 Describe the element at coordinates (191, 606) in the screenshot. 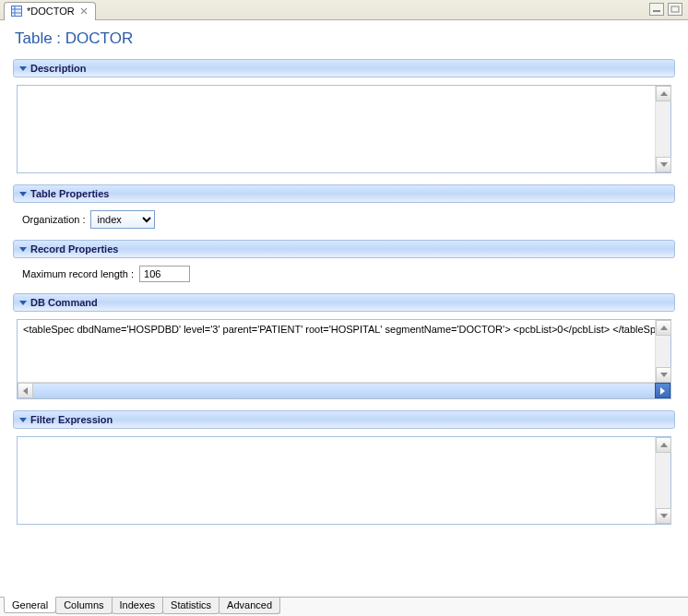

I see `tab-statistics: Statistics` at that location.